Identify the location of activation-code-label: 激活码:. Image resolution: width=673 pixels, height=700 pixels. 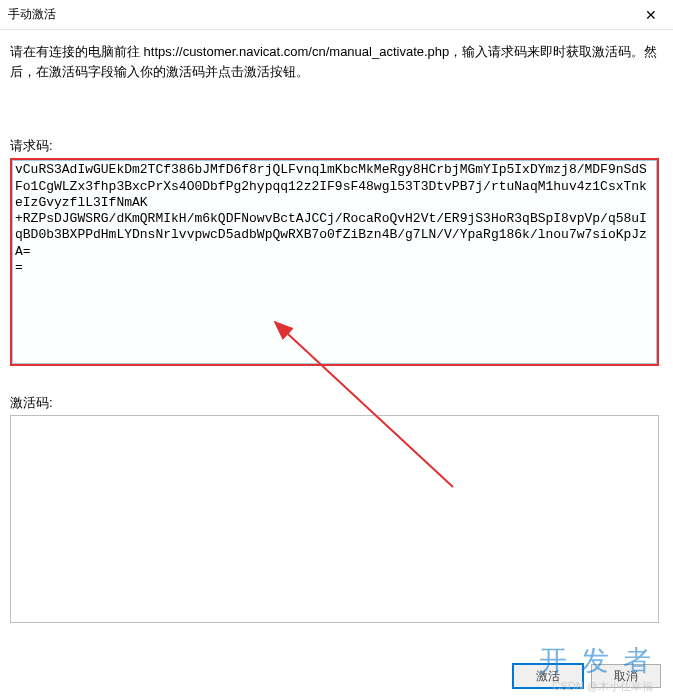
(336, 403).